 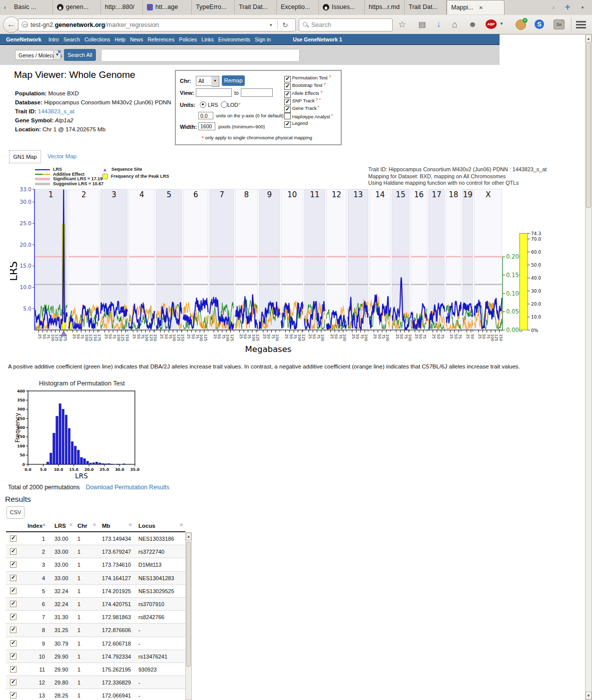 What do you see at coordinates (473, 24) in the screenshot?
I see `messenger-icon: ☻` at bounding box center [473, 24].